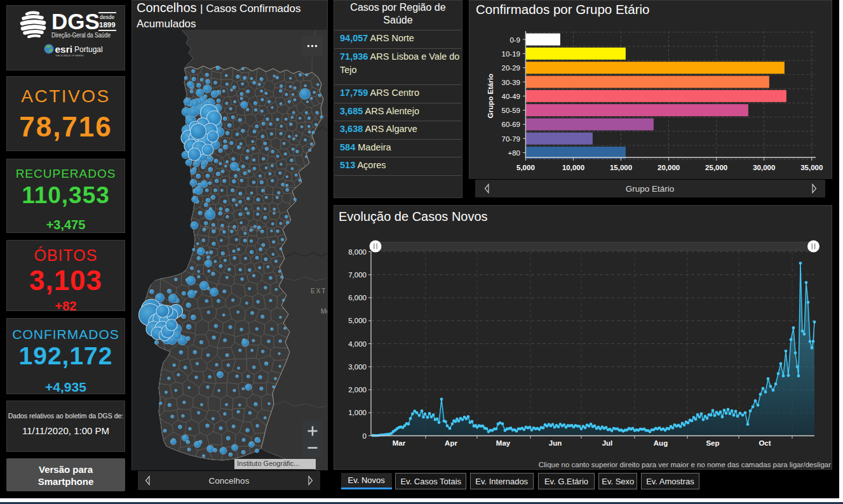 This screenshot has width=843, height=504. What do you see at coordinates (511, 54) in the screenshot?
I see `svg-text: 10-19` at bounding box center [511, 54].